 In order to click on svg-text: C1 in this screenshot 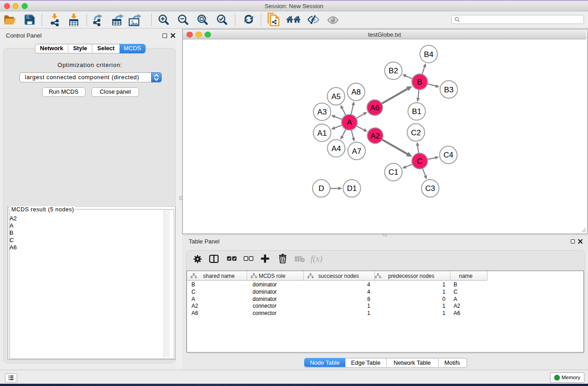, I will do `click(393, 172)`.